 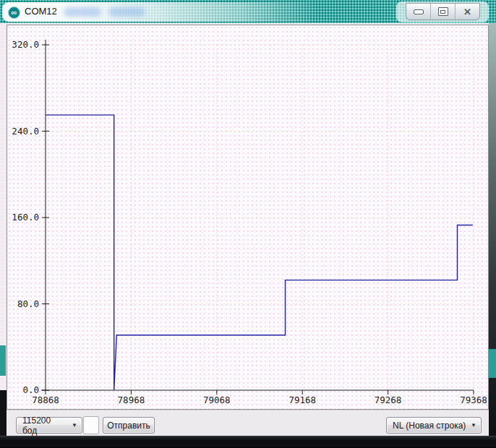 I want to click on y-tick-label: 0.0, so click(x=30, y=390).